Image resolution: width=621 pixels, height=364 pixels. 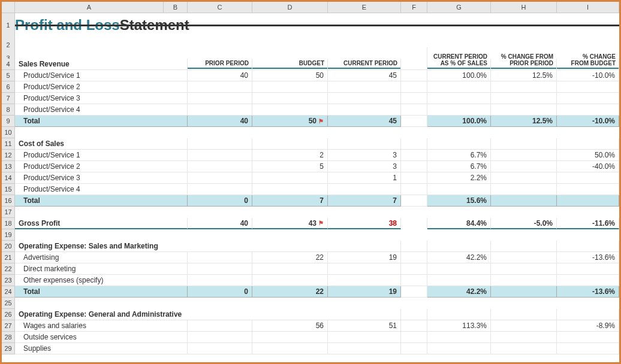 I want to click on cell: 50.0%, so click(x=588, y=156).